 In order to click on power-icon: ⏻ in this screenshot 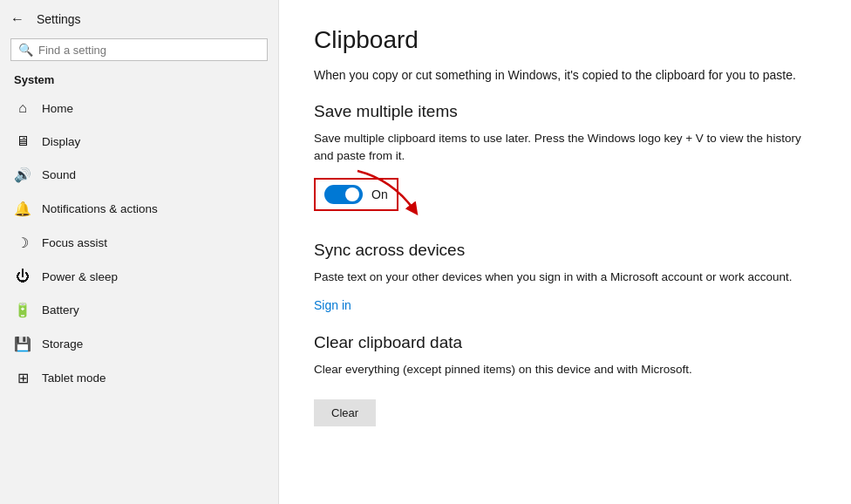, I will do `click(23, 276)`.